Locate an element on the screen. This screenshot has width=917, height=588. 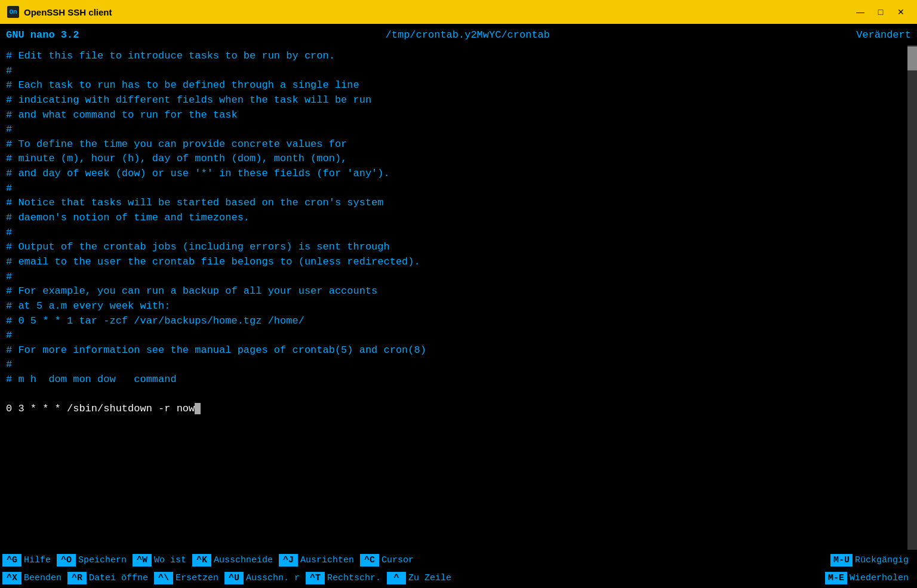
editor-line: # indicating with different fields when … is located at coordinates (454, 100).